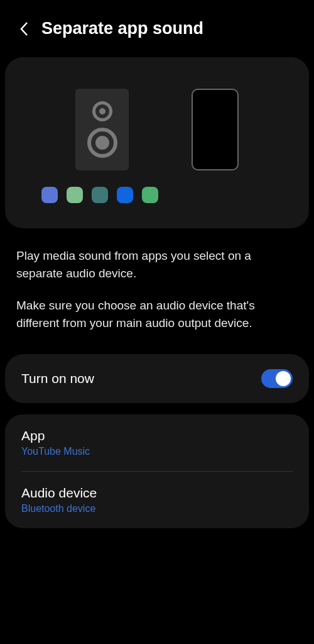  What do you see at coordinates (157, 379) in the screenshot?
I see `turn-on-row: Turn on now` at bounding box center [157, 379].